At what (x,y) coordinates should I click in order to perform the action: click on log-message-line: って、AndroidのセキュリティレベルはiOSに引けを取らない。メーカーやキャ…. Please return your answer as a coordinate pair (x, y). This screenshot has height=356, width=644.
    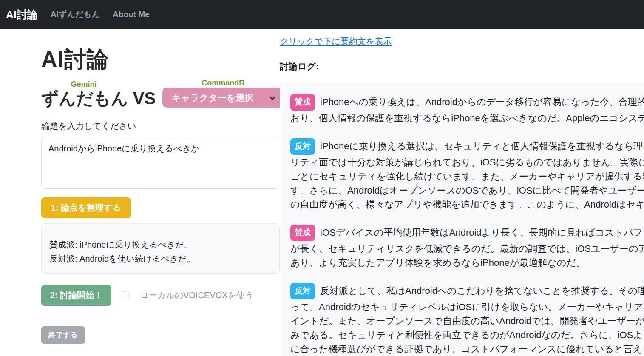
    Looking at the image, I should click on (467, 307).